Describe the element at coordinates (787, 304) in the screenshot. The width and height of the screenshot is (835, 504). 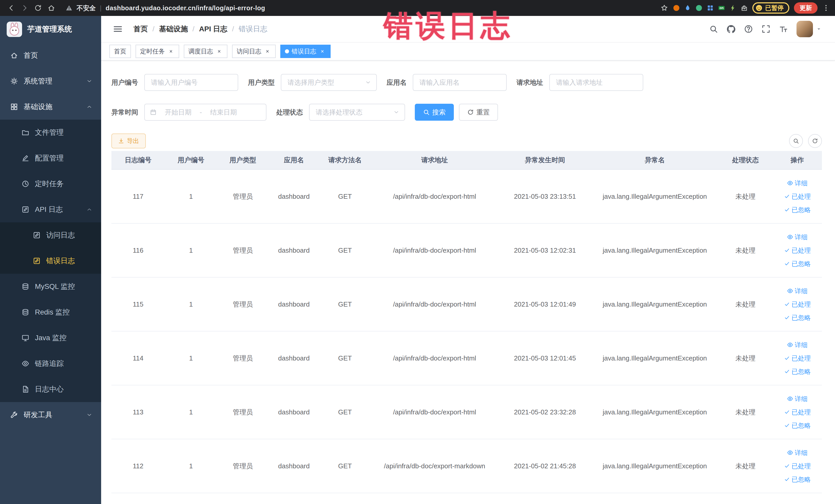
I see `check-icon` at that location.